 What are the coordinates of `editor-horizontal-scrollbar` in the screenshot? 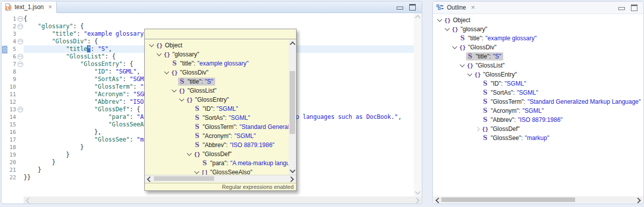 It's located at (223, 200).